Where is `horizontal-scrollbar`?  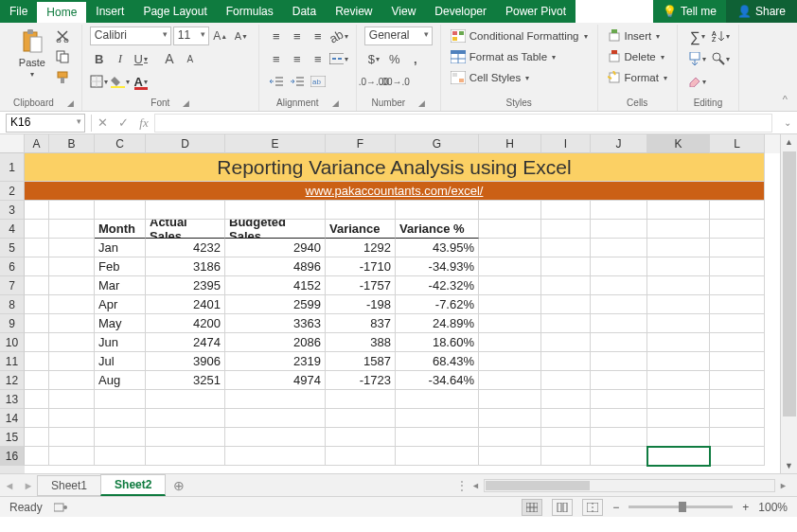 horizontal-scrollbar is located at coordinates (629, 486).